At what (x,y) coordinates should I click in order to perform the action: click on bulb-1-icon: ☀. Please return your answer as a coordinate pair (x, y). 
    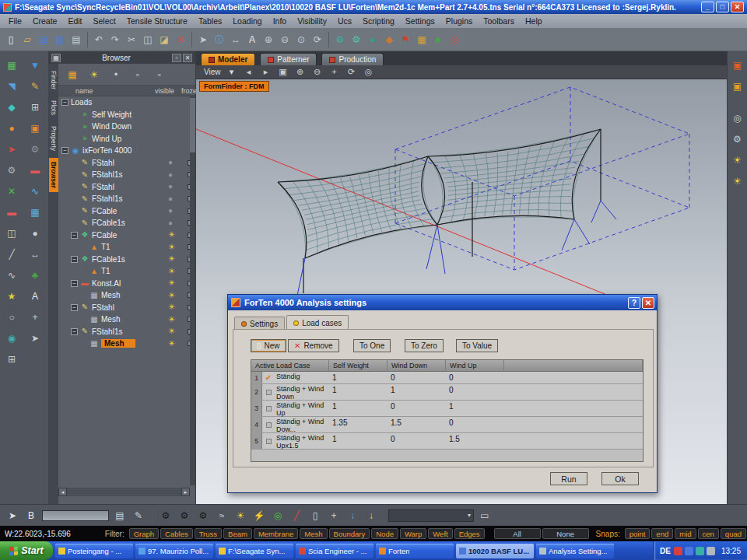
    Looking at the image, I should click on (738, 160).